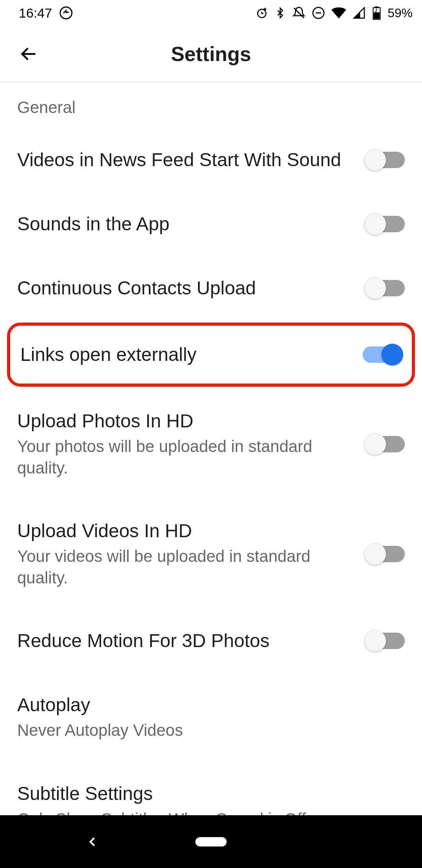 Image resolution: width=422 pixels, height=868 pixels. What do you see at coordinates (188, 224) in the screenshot?
I see `row-title: Sounds in the App` at bounding box center [188, 224].